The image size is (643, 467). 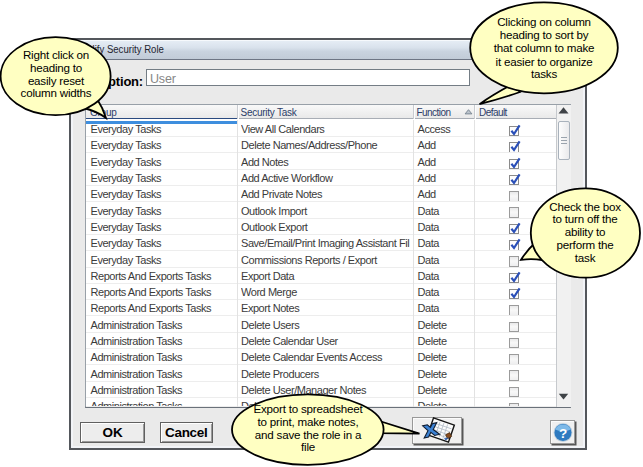 What do you see at coordinates (544, 22) in the screenshot?
I see `svg-text: Clicking on column` at bounding box center [544, 22].